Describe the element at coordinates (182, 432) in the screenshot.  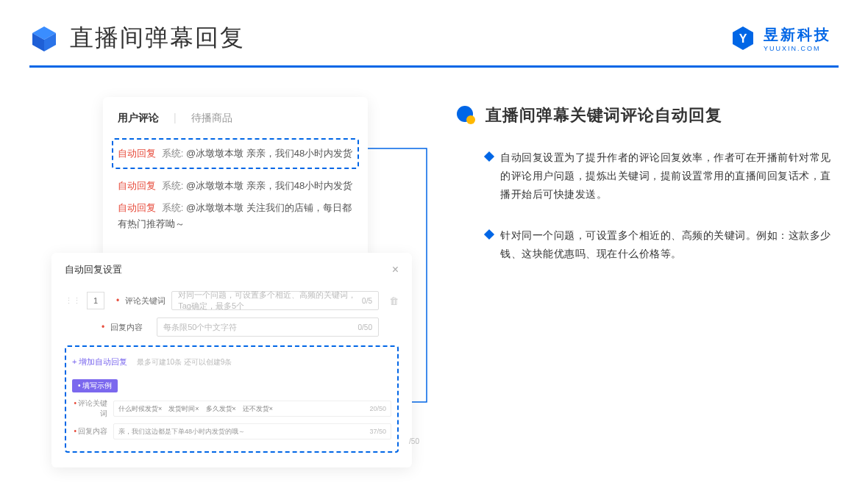
I see `ex-content-text: 亲，我们这边都是下单48小时内发货的哦～` at that location.